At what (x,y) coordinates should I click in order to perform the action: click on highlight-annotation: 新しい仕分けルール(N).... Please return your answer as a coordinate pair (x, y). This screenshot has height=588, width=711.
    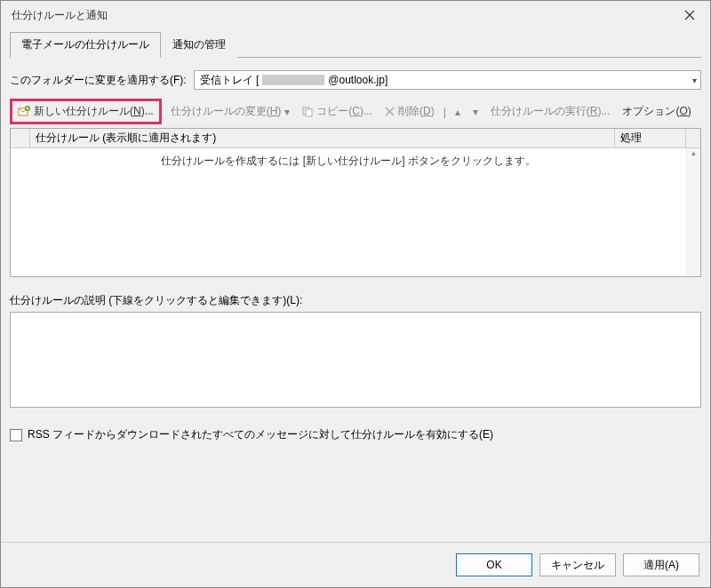
    Looking at the image, I should click on (85, 112).